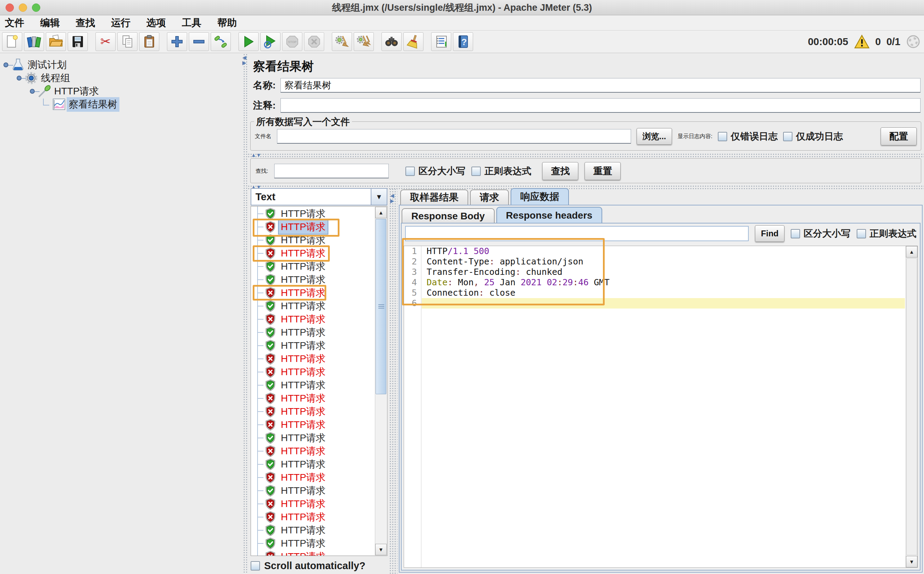  I want to click on regex-checkbox, so click(476, 171).